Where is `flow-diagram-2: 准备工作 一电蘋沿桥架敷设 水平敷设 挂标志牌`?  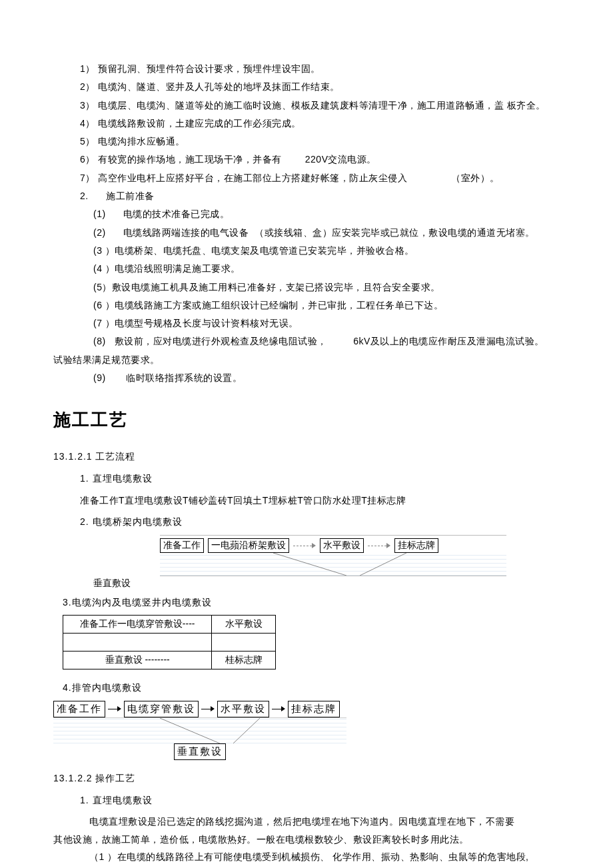
flow-diagram-2: 准备工作 一电蘋沿桥架敷设 水平敷设 挂标志牌 is located at coordinates (333, 556).